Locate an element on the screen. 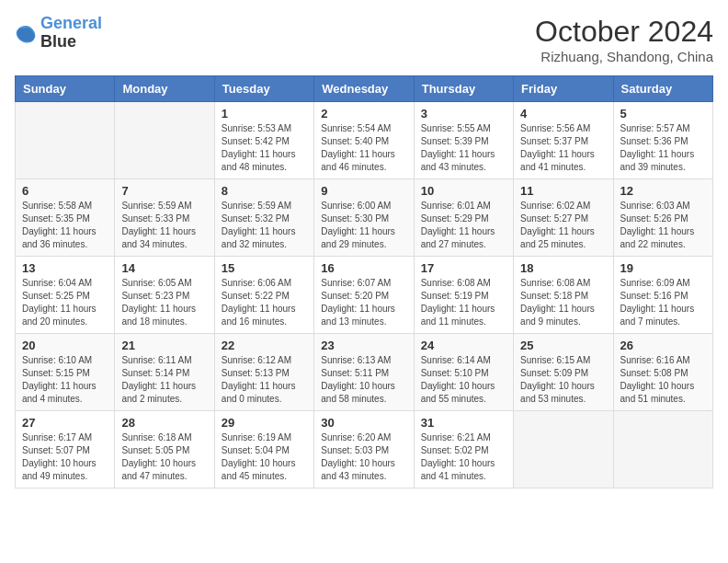 This screenshot has height=563, width=728. day-number: 2 is located at coordinates (364, 114).